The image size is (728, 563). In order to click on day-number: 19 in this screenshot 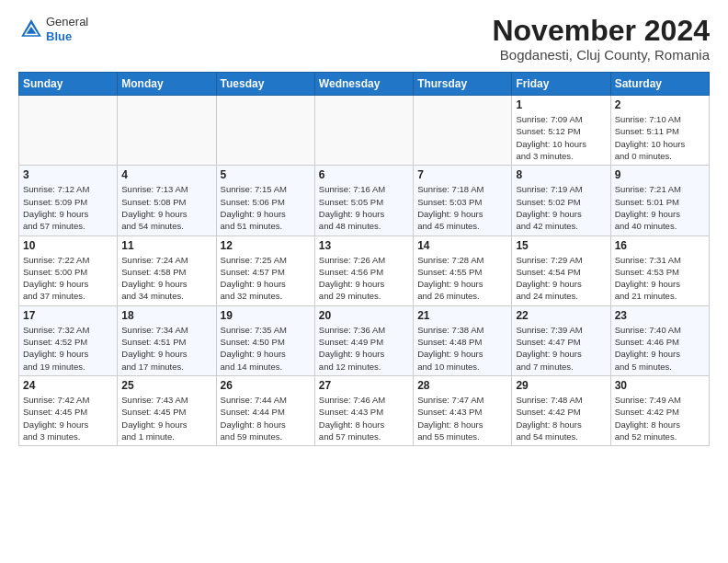, I will do `click(266, 316)`.